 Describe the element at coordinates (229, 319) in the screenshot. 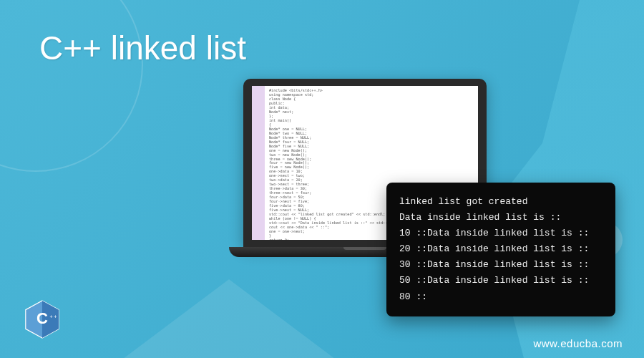

I see `bg-triangle` at that location.